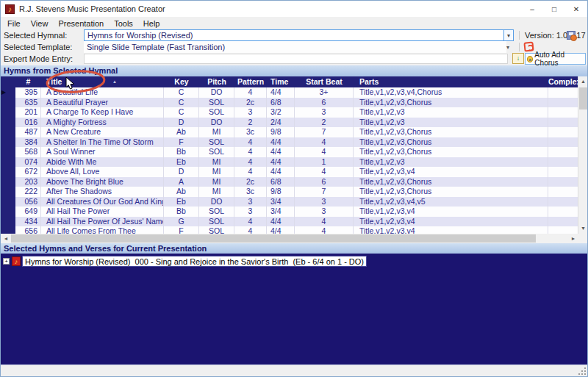  I want to click on cell-number: 016, so click(28, 123).